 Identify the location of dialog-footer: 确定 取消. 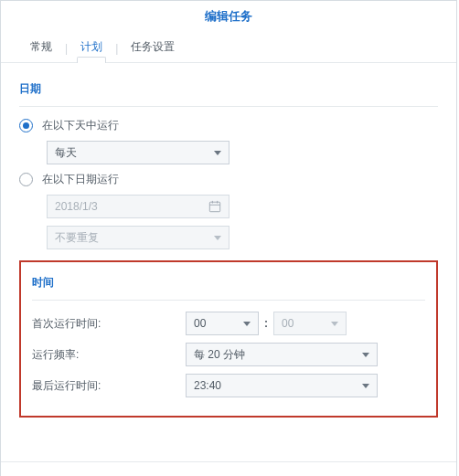
(229, 469).